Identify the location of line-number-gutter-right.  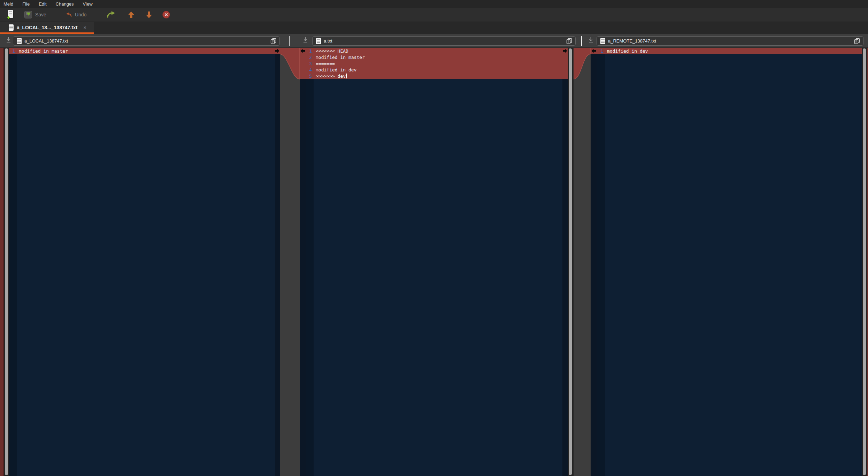
(601, 262).